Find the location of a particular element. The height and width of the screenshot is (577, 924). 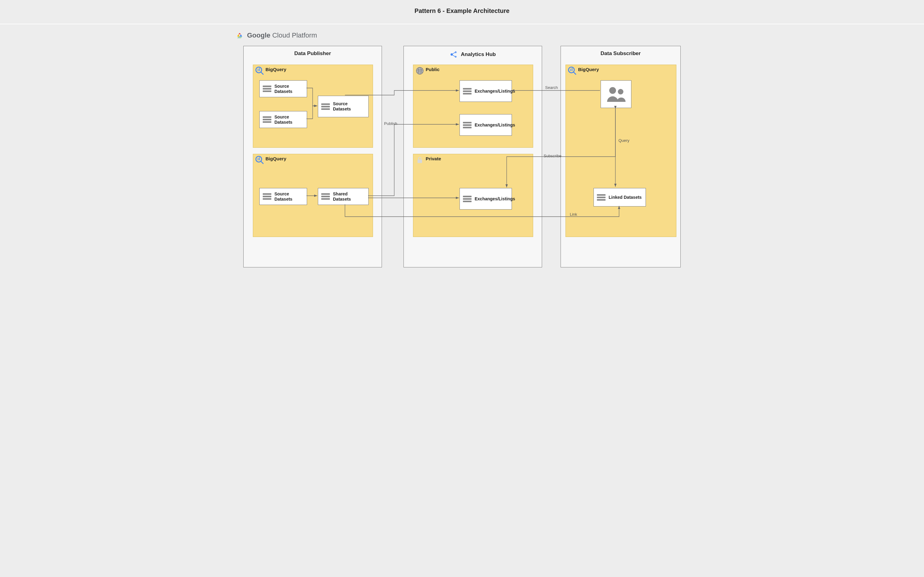

box-exchanges-public-1: Exchanges/Listings is located at coordinates (486, 91).